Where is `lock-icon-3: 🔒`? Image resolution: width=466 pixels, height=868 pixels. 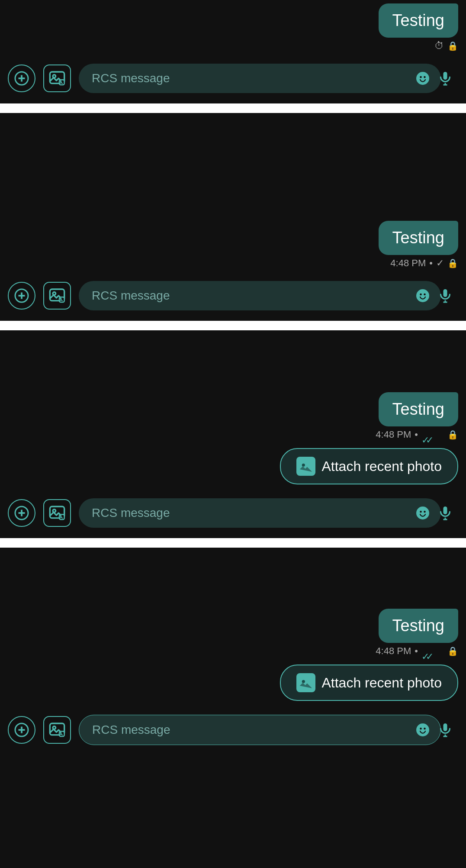 lock-icon-3: 🔒 is located at coordinates (453, 435).